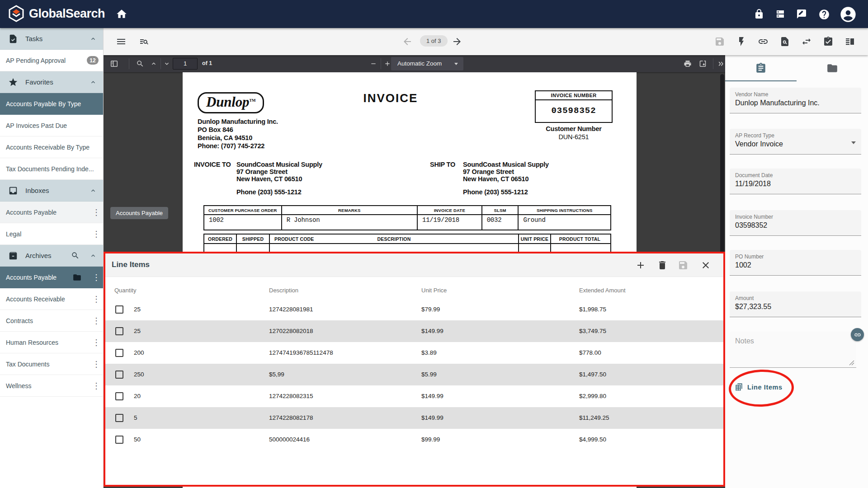  What do you see at coordinates (52, 299) in the screenshot?
I see `sidebar-item-archive-accounts-receivable: Accounts Receivable ⋮` at bounding box center [52, 299].